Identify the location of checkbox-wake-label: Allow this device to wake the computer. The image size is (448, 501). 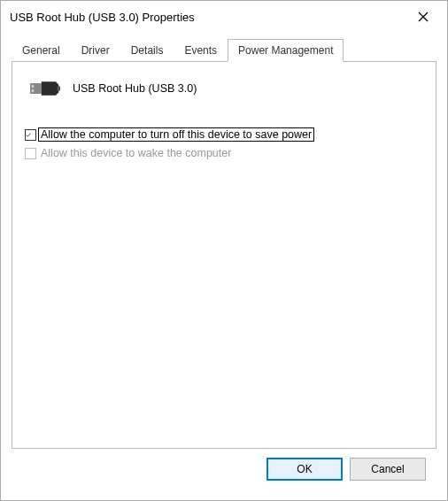
(136, 153).